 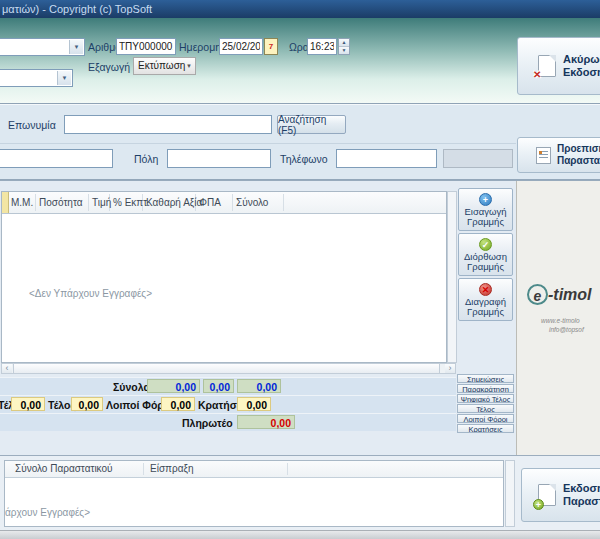 I want to click on plus-icon: +, so click(x=486, y=200).